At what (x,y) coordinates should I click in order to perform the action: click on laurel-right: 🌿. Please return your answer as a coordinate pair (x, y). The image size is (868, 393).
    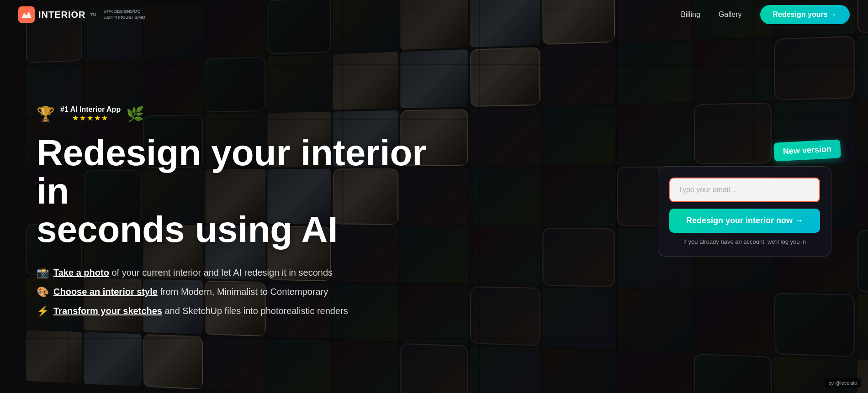
    Looking at the image, I should click on (135, 114).